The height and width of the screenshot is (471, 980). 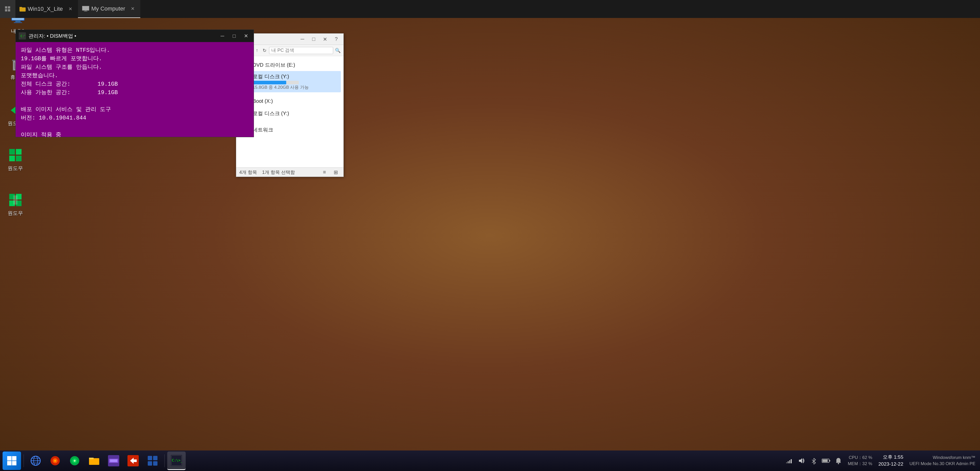 I want to click on system-info-line2: UEFI Mode No.30 OKR Admin PE, so click(x=943, y=464).